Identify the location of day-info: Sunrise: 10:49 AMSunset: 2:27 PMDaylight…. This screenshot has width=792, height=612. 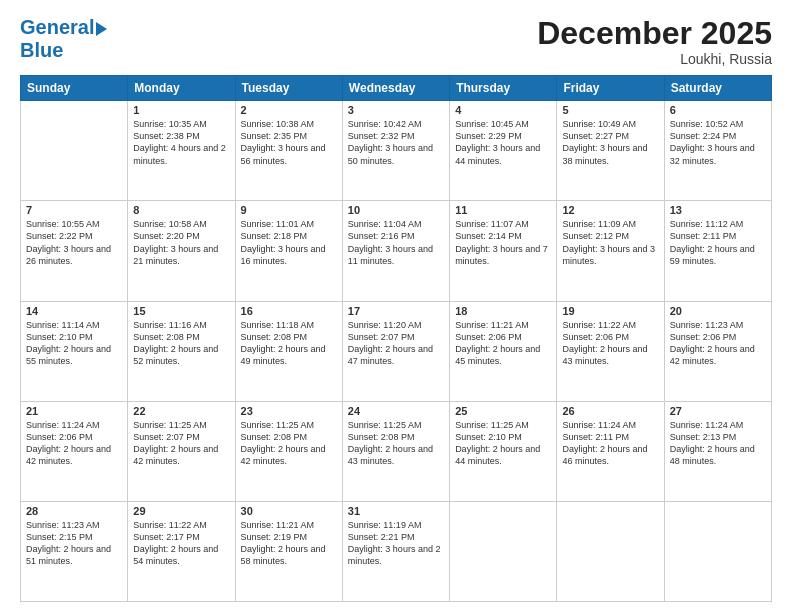
(610, 142).